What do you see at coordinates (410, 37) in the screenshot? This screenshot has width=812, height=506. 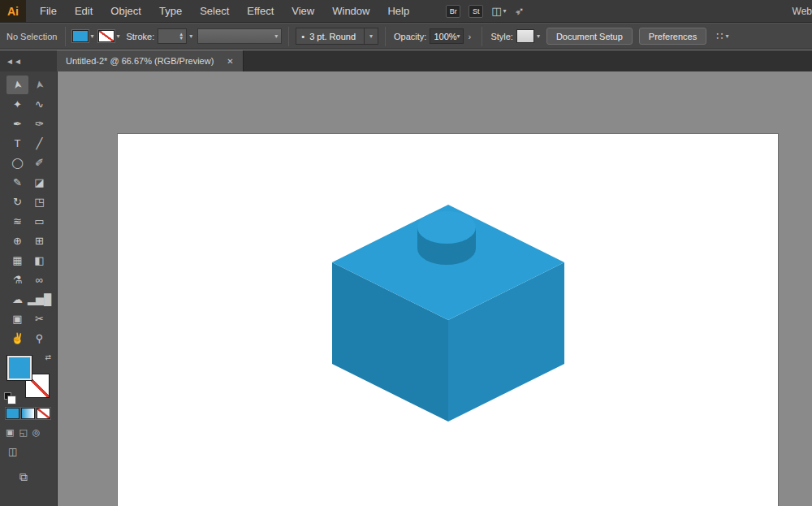 I see `opacity-label: Opacity:` at bounding box center [410, 37].